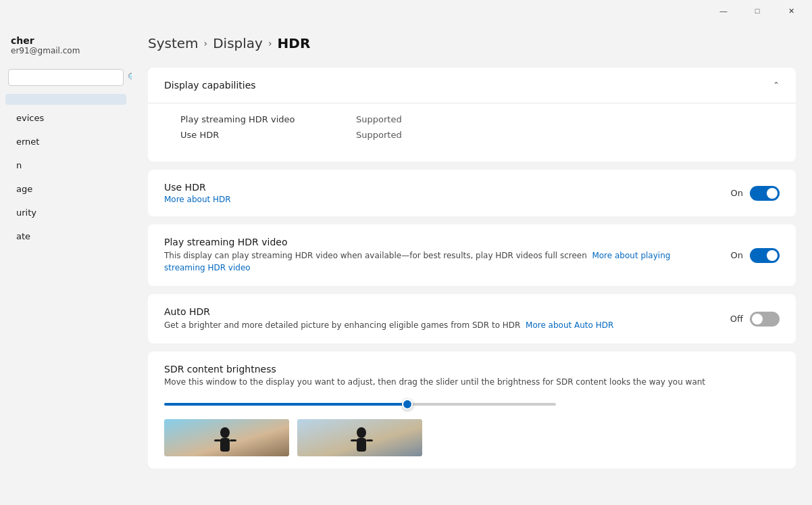 The width and height of the screenshot is (812, 505). I want to click on breadcrumb-system: System, so click(173, 43).